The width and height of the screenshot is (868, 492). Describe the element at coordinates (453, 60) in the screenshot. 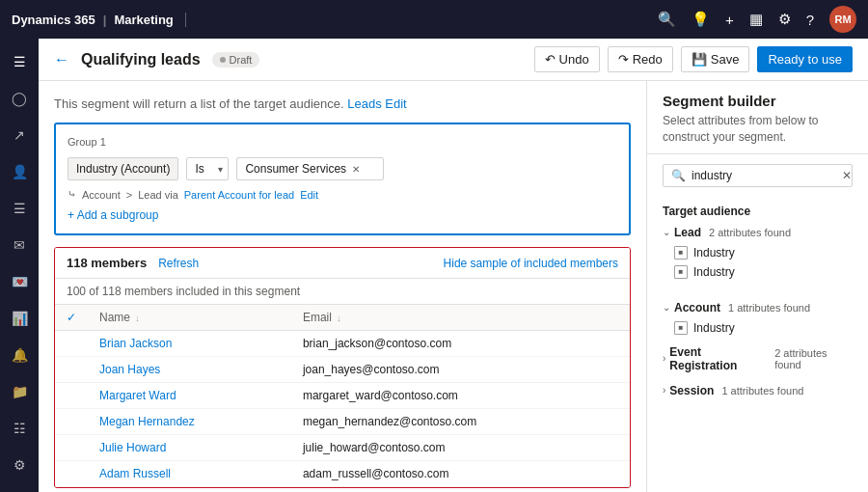

I see `command-bar: ← Qualifying leads Draft ↶ Undo ↷ Redo 💾…` at that location.